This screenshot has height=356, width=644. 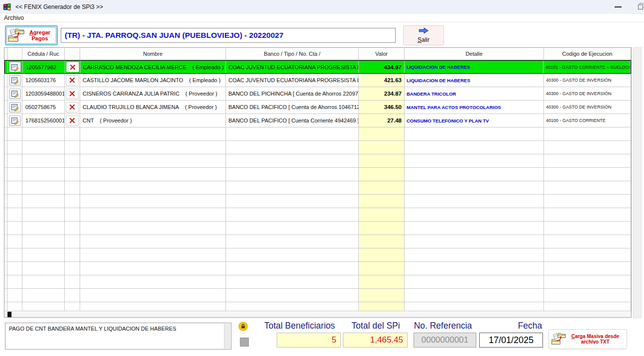 What do you see at coordinates (44, 107) in the screenshot?
I see `cell-cedula: 0502758675` at bounding box center [44, 107].